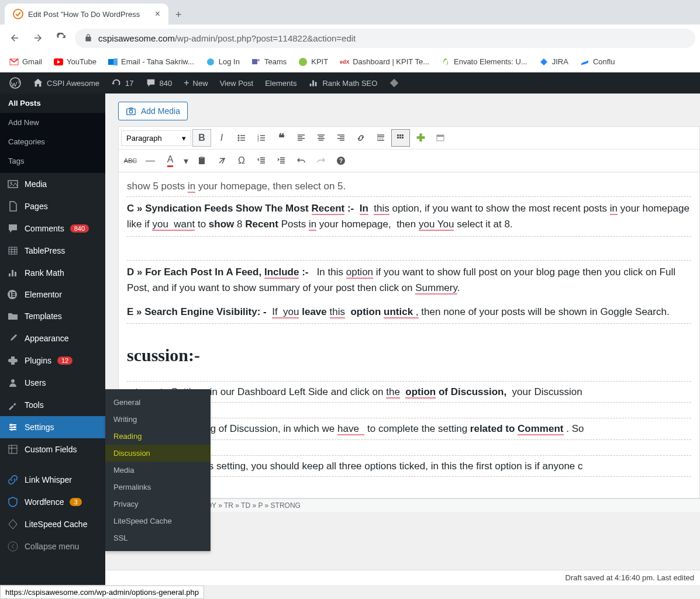 The image size is (700, 599). What do you see at coordinates (223, 62) in the screenshot?
I see `bookmark-login: Log In` at bounding box center [223, 62].